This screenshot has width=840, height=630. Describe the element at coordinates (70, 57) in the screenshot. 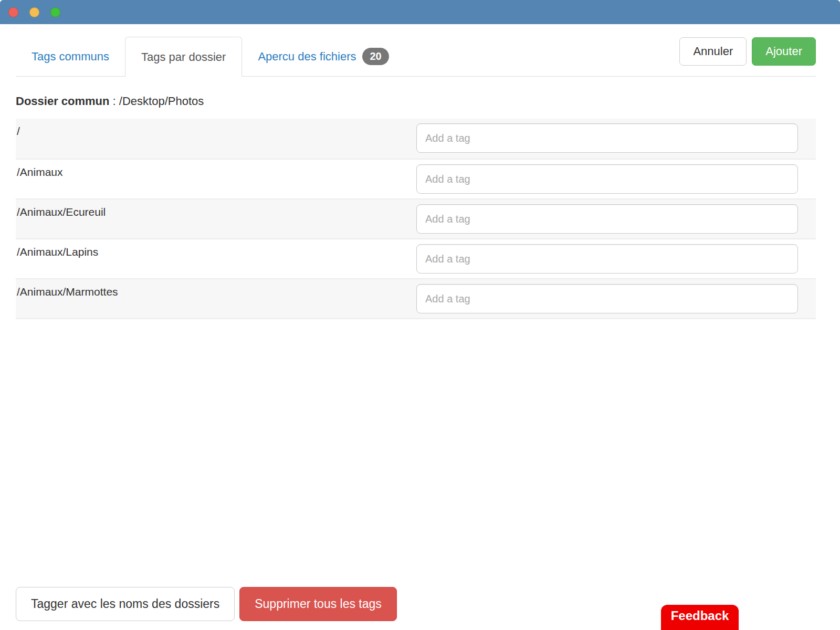

I see `tab-tags-communs: Tags communs` at that location.